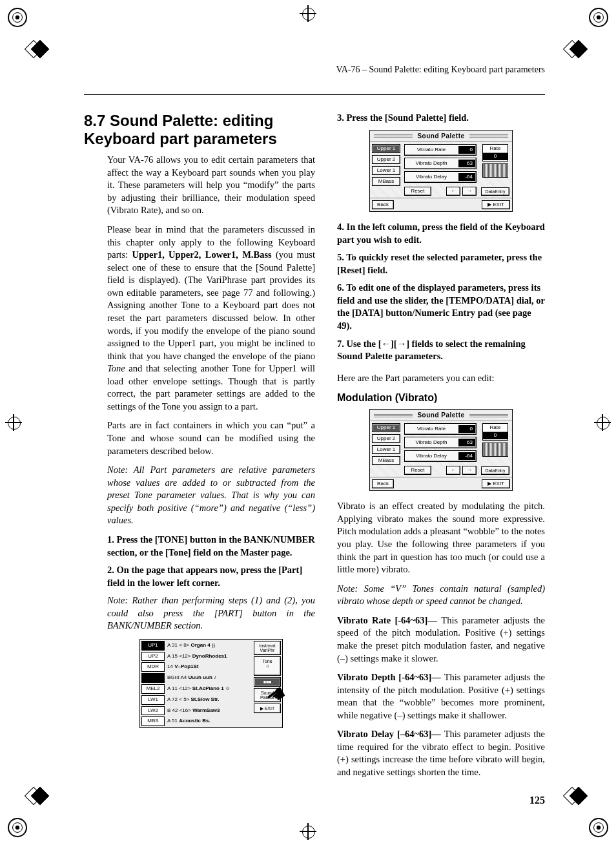 The height and width of the screenshot is (845, 616). What do you see at coordinates (441, 753) in the screenshot?
I see `param-vibrato-delay: Vibrato Delay [–64~63]— This parameter a…` at bounding box center [441, 753].